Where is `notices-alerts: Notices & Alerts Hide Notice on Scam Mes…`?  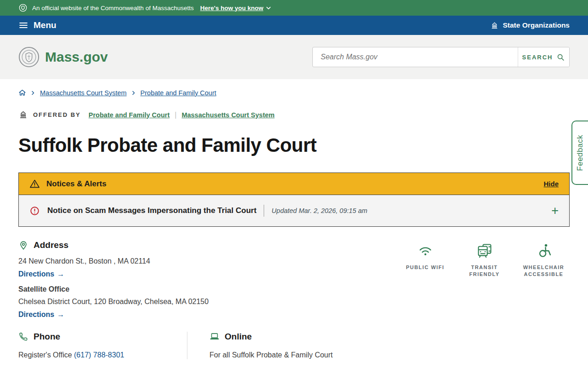
notices-alerts: Notices & Alerts Hide Notice on Scam Mes… is located at coordinates (294, 200).